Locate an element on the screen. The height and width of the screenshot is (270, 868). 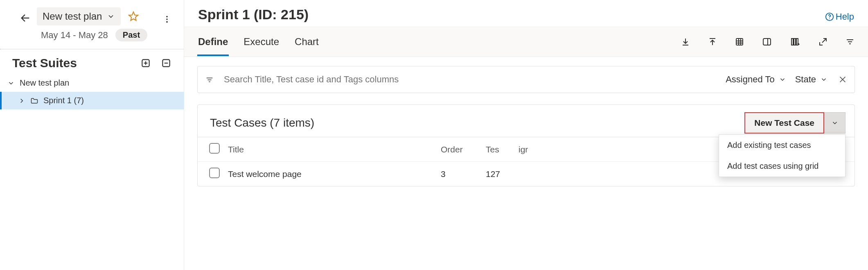
column-order: Order is located at coordinates (459, 150).